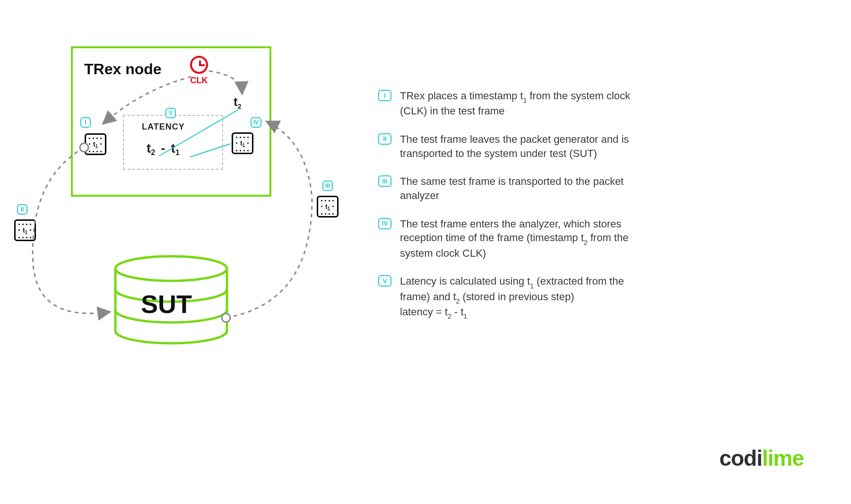 Image resolution: width=851 pixels, height=504 pixels. What do you see at coordinates (237, 102) in the screenshot?
I see `t2-label: t2` at bounding box center [237, 102].